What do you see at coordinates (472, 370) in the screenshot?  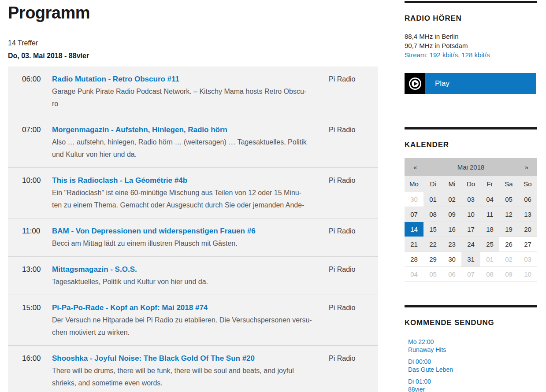 I see `upcoming-title: Das Gute Leben` at bounding box center [472, 370].